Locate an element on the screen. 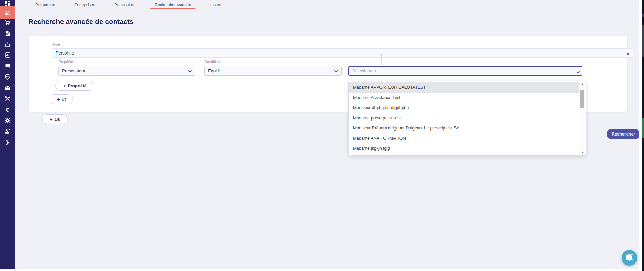 This screenshot has height=271, width=644. chat-widget-button is located at coordinates (629, 258).